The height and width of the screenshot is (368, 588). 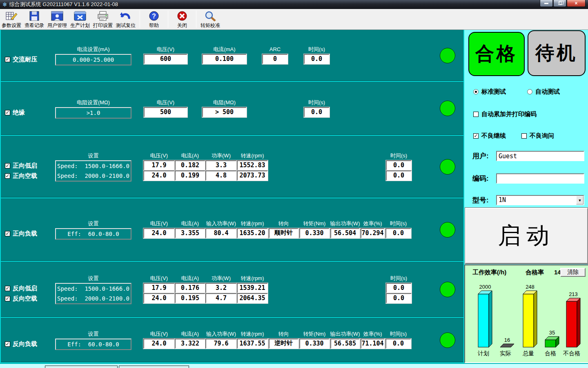 What do you see at coordinates (25, 234) in the screenshot?
I see `test-name-label: 正向负载` at bounding box center [25, 234].